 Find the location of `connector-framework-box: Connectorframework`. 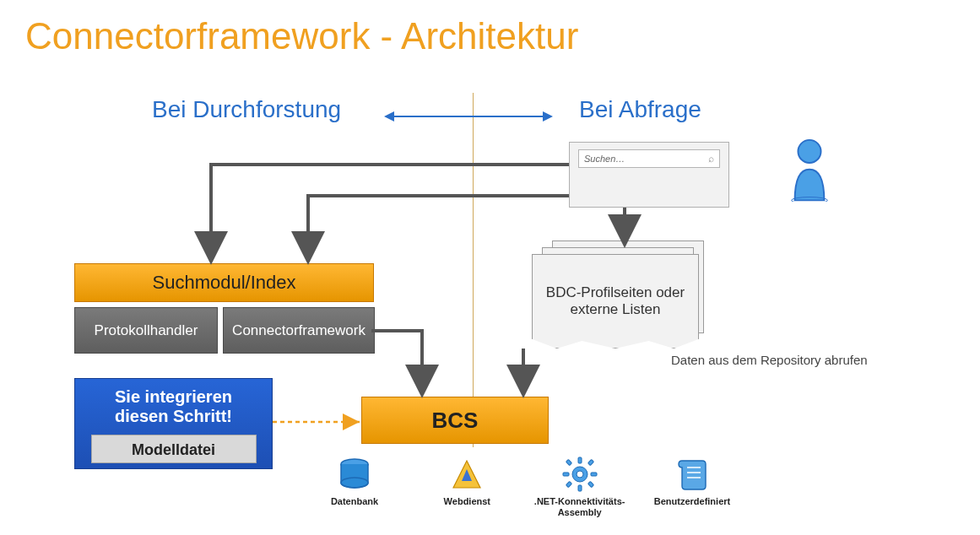

connector-framework-box: Connectorframework is located at coordinates (299, 331).